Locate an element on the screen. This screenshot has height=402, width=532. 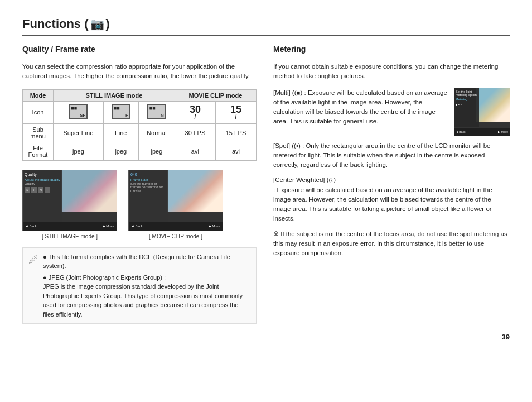
metering-note: ※ If the subject is not the centre of th… is located at coordinates (391, 244).